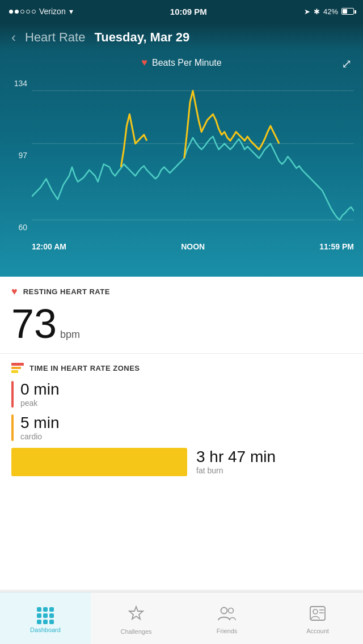 The height and width of the screenshot is (644, 363). Describe the element at coordinates (182, 248) in the screenshot. I see `x-axis-labels: 12:00 AM NOON 11:59 PM` at that location.